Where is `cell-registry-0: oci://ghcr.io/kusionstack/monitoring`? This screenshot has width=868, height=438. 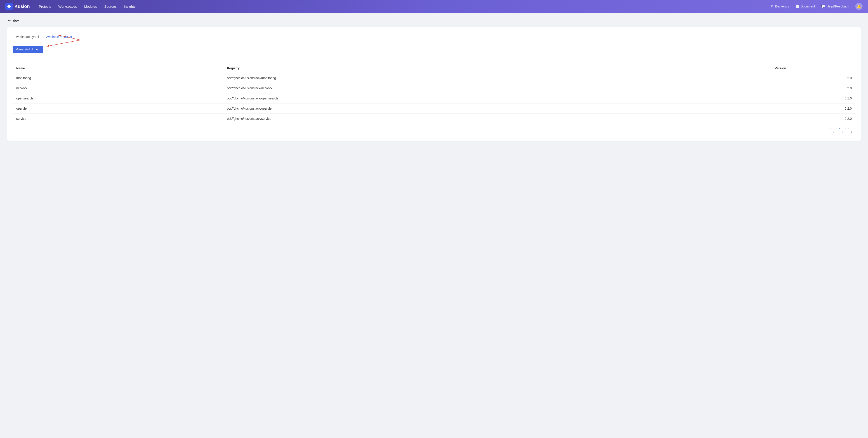 cell-registry-0: oci://ghcr.io/kusionstack/monitoring is located at coordinates (497, 78).